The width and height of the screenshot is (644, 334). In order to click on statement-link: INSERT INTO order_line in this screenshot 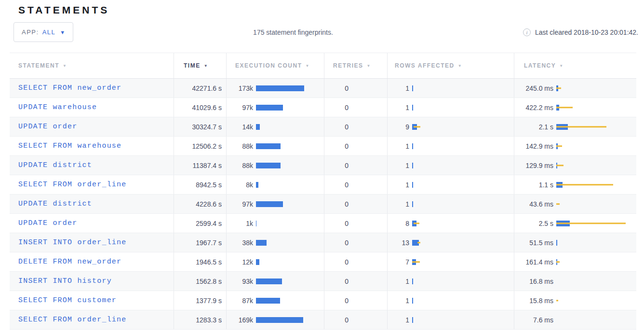, I will do `click(72, 242)`.